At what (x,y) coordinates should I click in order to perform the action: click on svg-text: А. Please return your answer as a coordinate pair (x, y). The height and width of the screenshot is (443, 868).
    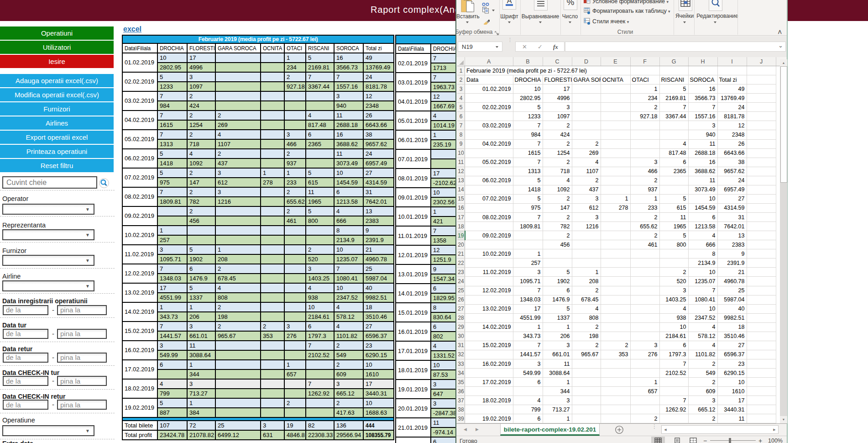
    Looking at the image, I should click on (509, 2).